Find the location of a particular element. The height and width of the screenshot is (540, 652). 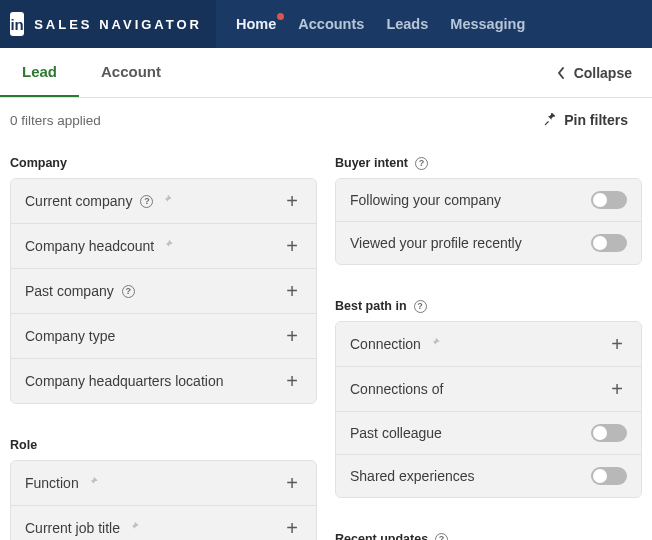

nav-links: Home Accounts Leads Messaging is located at coordinates (370, 24).